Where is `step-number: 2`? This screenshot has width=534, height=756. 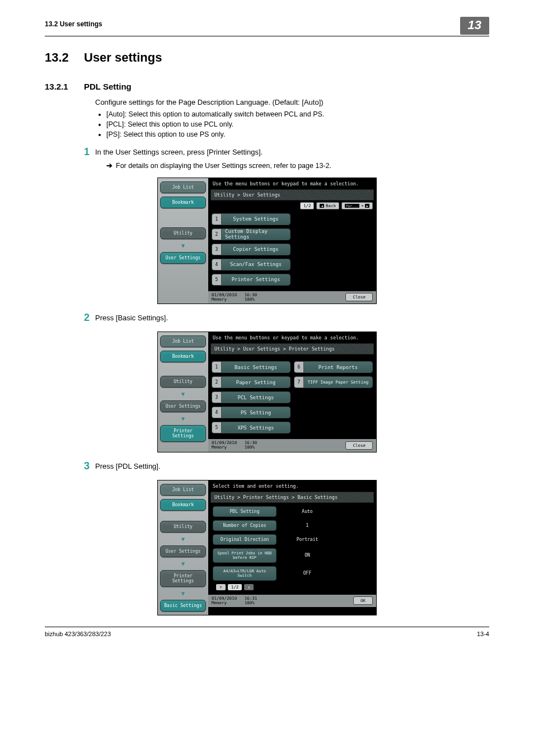 step-number: 2 is located at coordinates (70, 318).